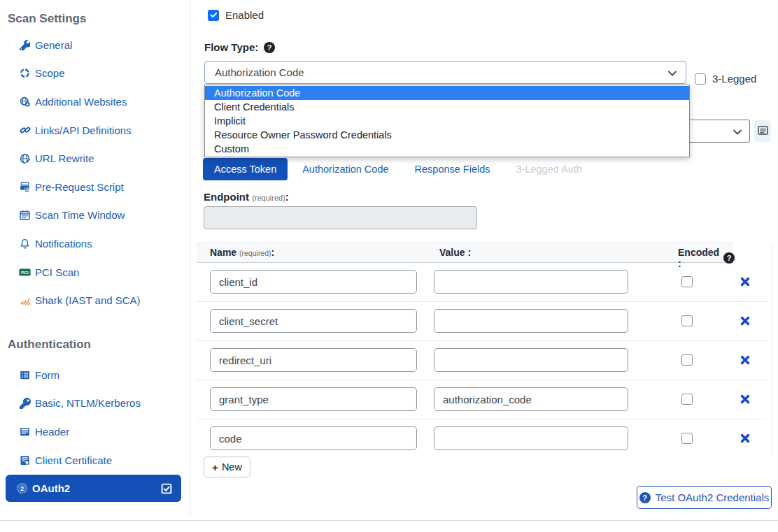 The width and height of the screenshot is (778, 532). What do you see at coordinates (227, 467) in the screenshot?
I see `new-param-button: + New` at bounding box center [227, 467].